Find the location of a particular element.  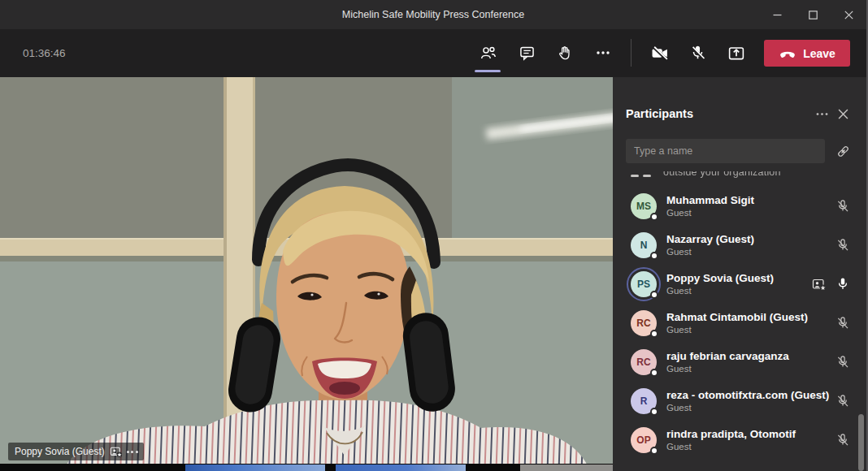

participants-title: Participants is located at coordinates (718, 114).